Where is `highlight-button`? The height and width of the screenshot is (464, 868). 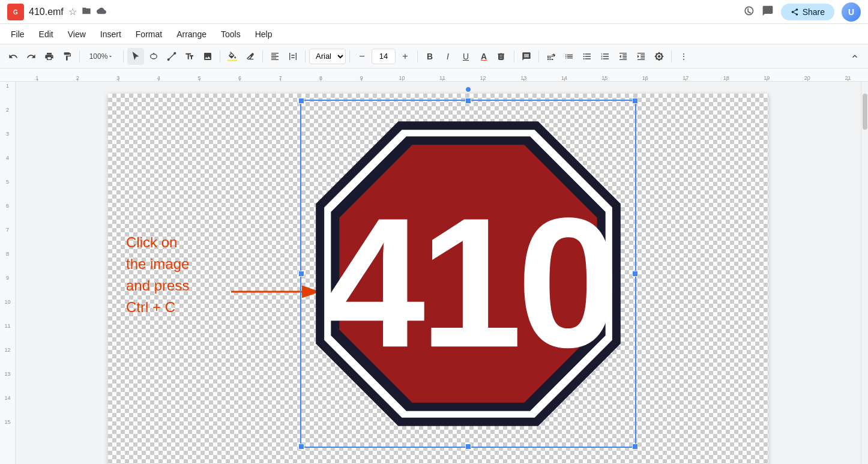
highlight-button is located at coordinates (502, 56).